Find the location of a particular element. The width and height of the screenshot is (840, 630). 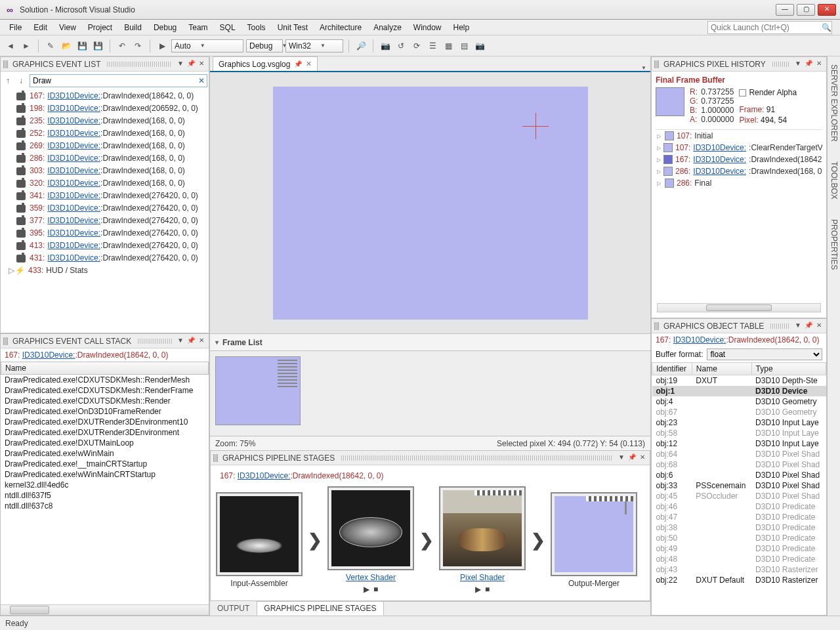

save-icon: 💾 is located at coordinates (82, 46).